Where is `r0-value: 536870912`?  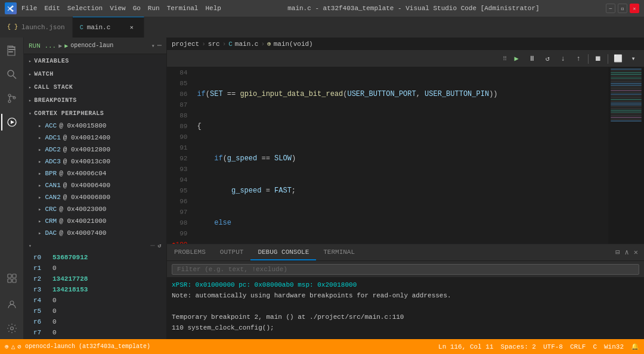 r0-value: 536870912 is located at coordinates (70, 257).